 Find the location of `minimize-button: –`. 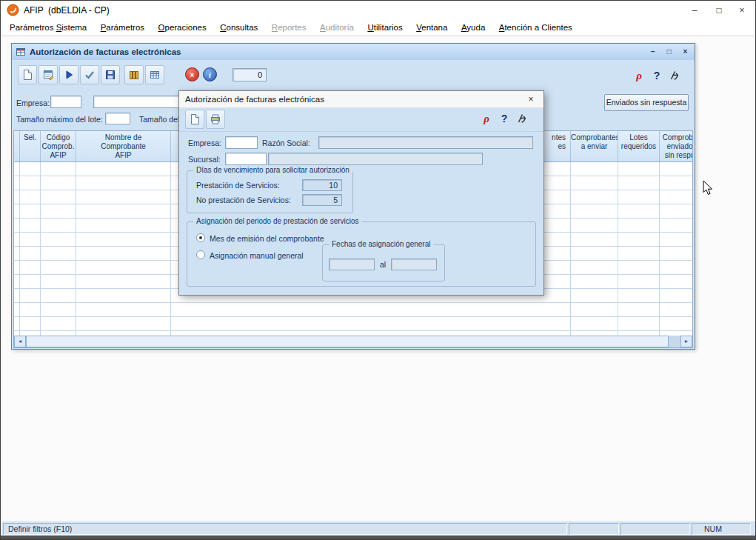

minimize-button: – is located at coordinates (695, 10).